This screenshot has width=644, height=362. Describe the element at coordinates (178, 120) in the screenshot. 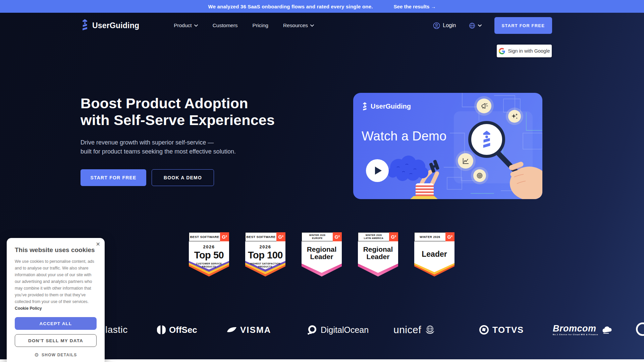

I see `title-line: with Self-Serve Experiences` at that location.